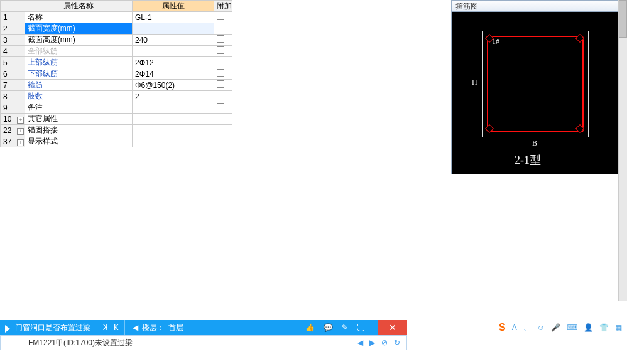 The image size is (627, 364). I want to click on table-row: 37+显示样式, so click(117, 142).